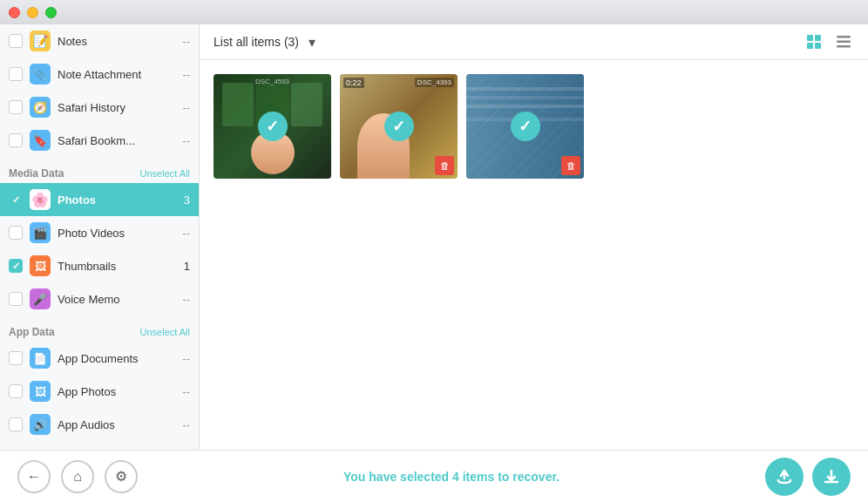 The image size is (868, 502). Describe the element at coordinates (434, 476) in the screenshot. I see `bottom-bar: ← ⌂ ⚙ You have selected 4 items to recov…` at that location.